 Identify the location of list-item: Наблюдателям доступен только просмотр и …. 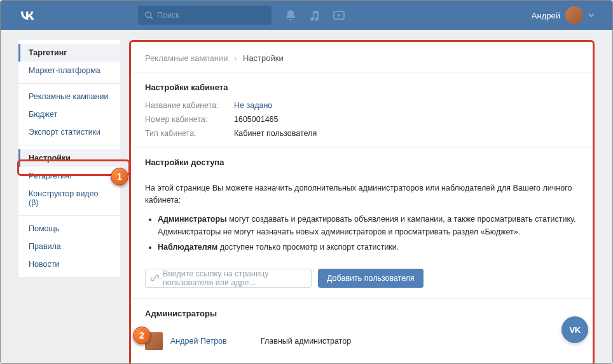
(368, 247).